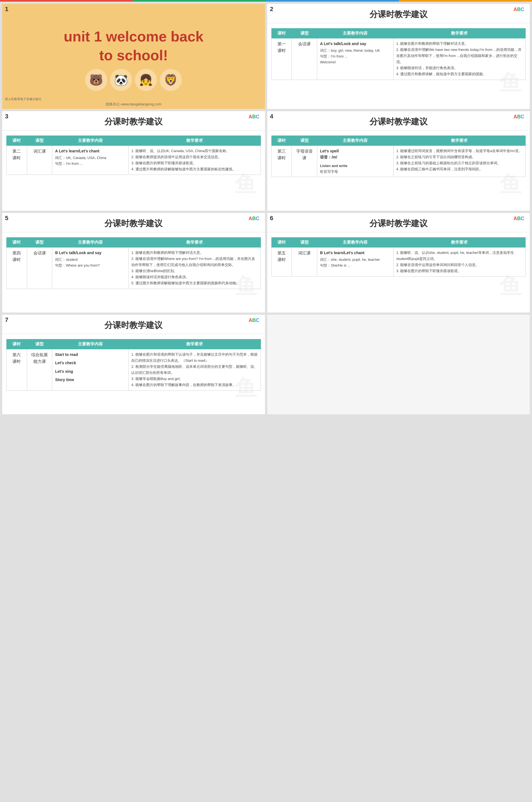 The height and width of the screenshot is (802, 532). What do you see at coordinates (399, 121) in the screenshot?
I see `slide-4-header: 分课时教学建议 ABC` at bounding box center [399, 121].